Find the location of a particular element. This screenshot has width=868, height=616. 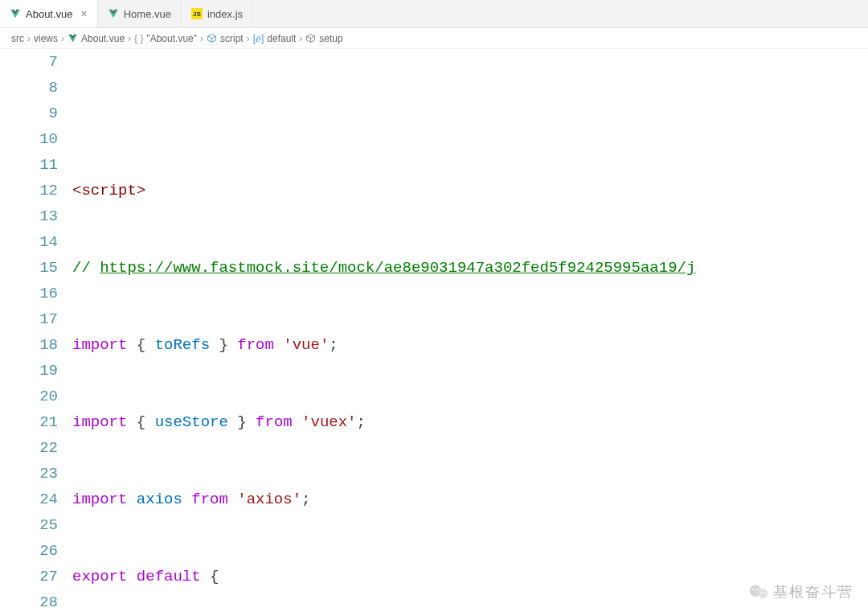

code-line: import { useStore } from 'vuex'; is located at coordinates (470, 422).